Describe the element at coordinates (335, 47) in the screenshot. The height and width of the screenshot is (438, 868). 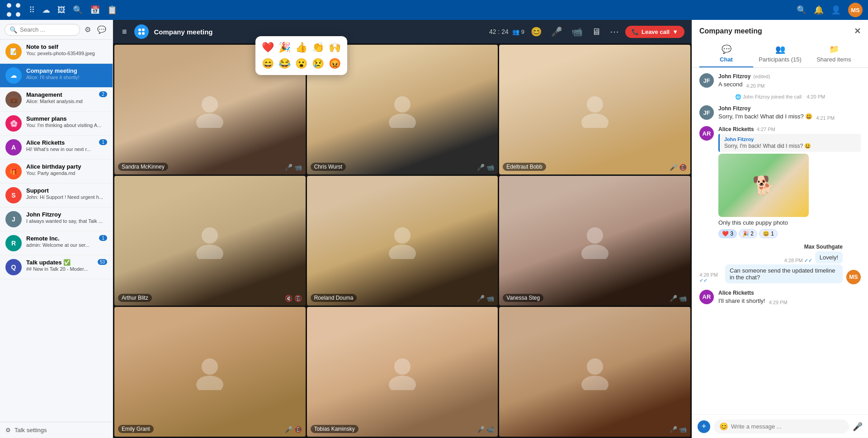
I see `emoji-🙌: 🙌` at that location.